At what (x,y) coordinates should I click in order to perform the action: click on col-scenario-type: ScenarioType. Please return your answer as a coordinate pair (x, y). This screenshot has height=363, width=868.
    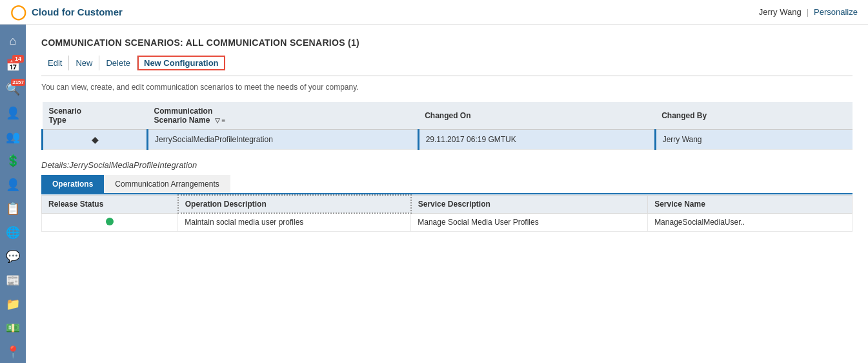
    Looking at the image, I should click on (96, 116).